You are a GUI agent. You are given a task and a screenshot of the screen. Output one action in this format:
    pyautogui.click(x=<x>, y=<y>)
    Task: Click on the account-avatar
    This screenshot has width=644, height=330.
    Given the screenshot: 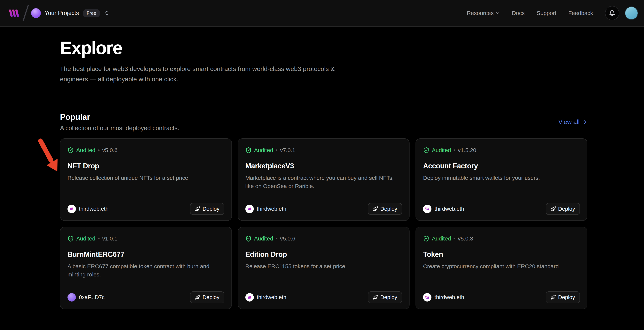 What is the action you would take?
    pyautogui.click(x=632, y=13)
    